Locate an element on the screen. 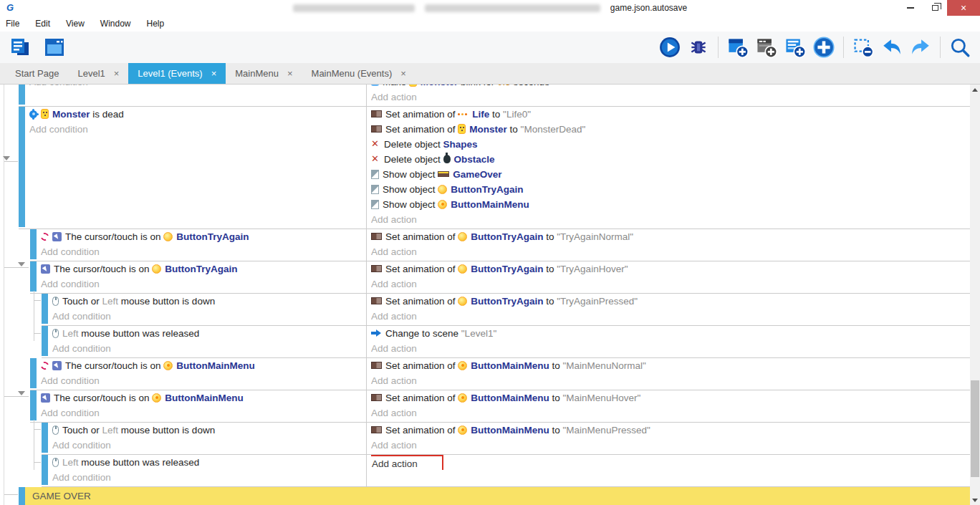  tab-start-page: Start Page is located at coordinates (37, 73).